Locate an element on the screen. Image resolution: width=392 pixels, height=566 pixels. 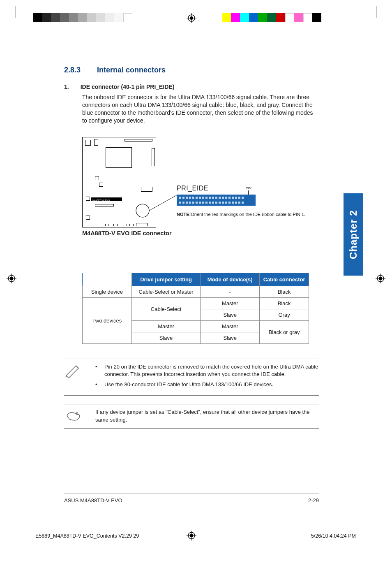
connector-diagram: M4A88TD-V EVO M4A88TD-V EVO IDE connecto… is located at coordinates (201, 190).